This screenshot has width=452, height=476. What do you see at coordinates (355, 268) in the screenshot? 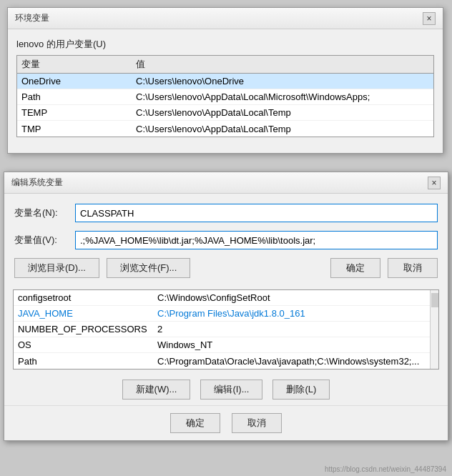
I see `edit-ok-button: 确定` at bounding box center [355, 268].